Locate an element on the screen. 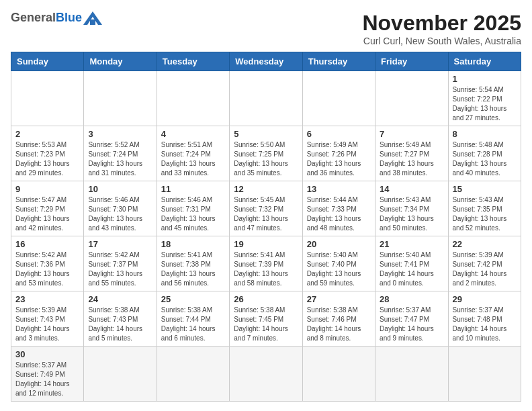 The image size is (532, 411). day-info: Sunrise: 5:43 AM Sunset: 7:35 PM Dayligh… is located at coordinates (485, 214).